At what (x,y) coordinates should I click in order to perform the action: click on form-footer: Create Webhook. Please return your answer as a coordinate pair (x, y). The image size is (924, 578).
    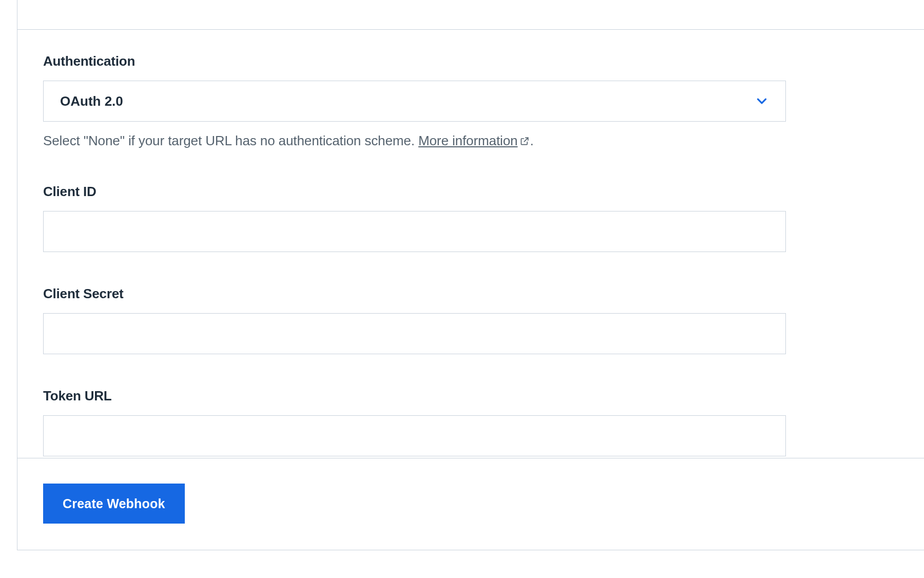
    Looking at the image, I should click on (114, 504).